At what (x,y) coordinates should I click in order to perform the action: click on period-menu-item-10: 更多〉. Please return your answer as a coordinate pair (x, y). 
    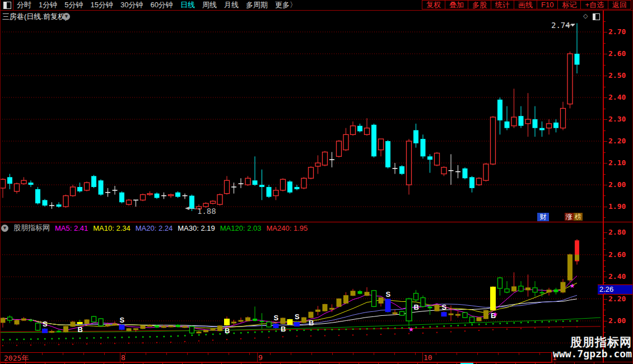
    Looking at the image, I should click on (286, 5).